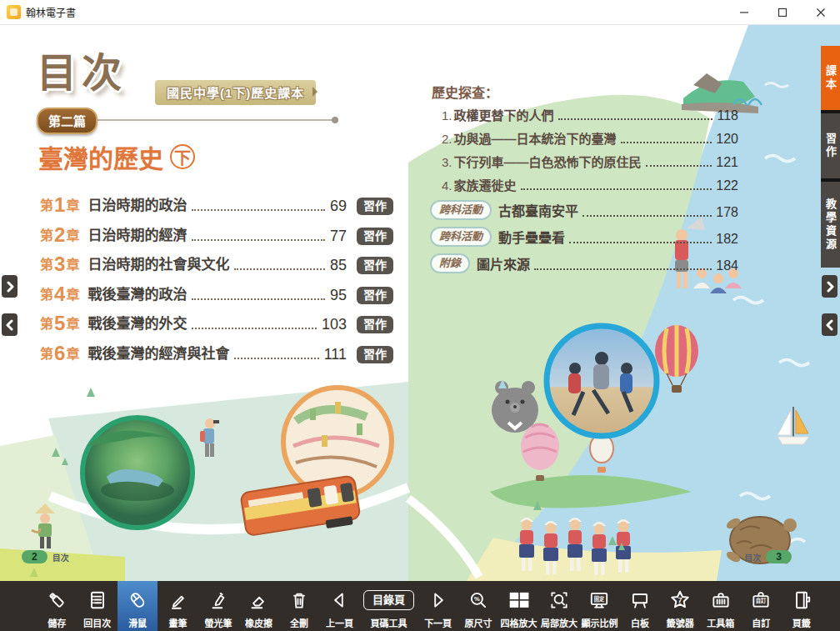 The image size is (840, 631). Describe the element at coordinates (98, 600) in the screenshot. I see `toc-list-icon` at that location.